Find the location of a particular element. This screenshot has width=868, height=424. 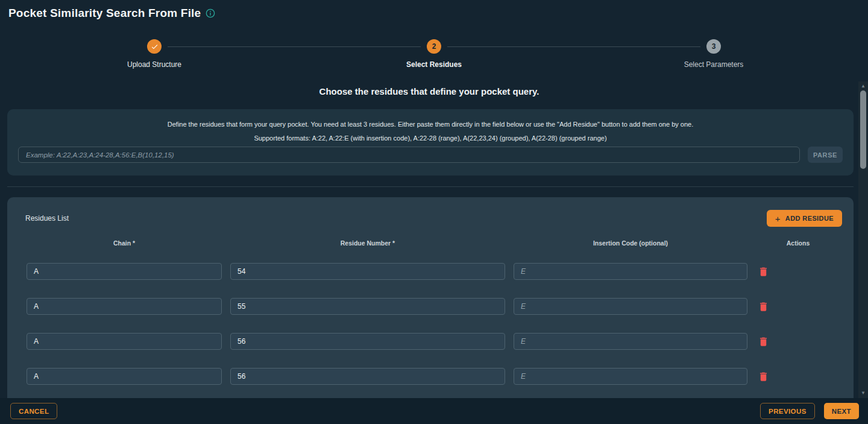

stepper: Upload Structure 2 Select Residues 3 Sel… is located at coordinates (434, 57).